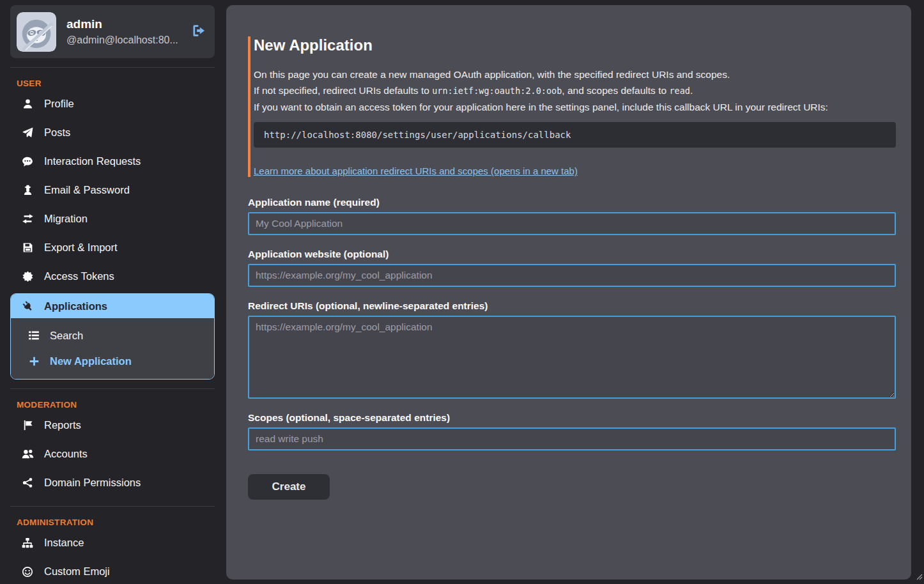 This screenshot has width=924, height=584. Describe the element at coordinates (575, 91) in the screenshot. I see `intro-text: On this page you can create a new manage…` at that location.